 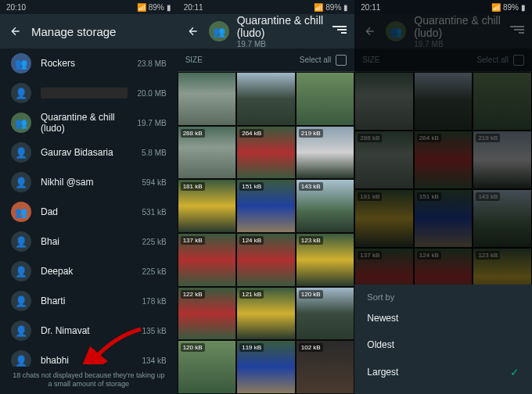 I want to click on grid-row: 120 kB119 kB102 kB, so click(x=266, y=367).